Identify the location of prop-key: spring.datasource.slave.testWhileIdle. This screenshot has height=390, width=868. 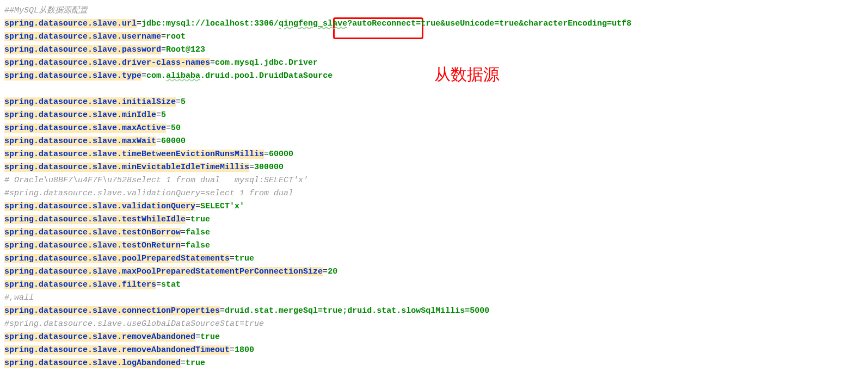
(95, 220).